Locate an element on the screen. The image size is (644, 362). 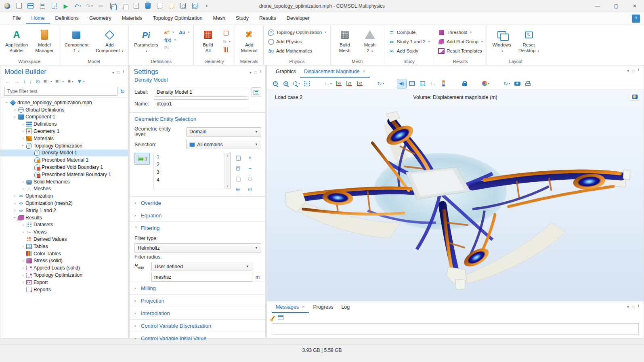
axes-icon: ▾ is located at coordinates (433, 84).